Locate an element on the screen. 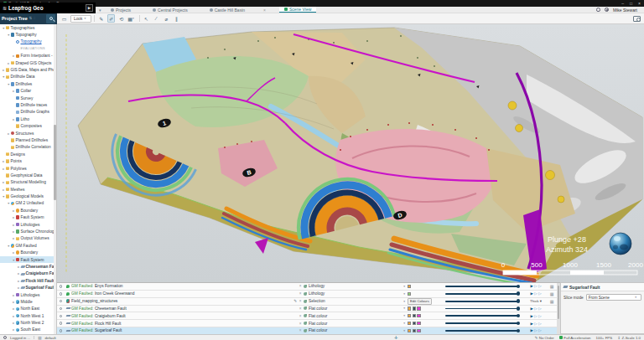 The height and width of the screenshot is (340, 644). tree-item-drillholes: ▾Drillholes is located at coordinates (29, 84).